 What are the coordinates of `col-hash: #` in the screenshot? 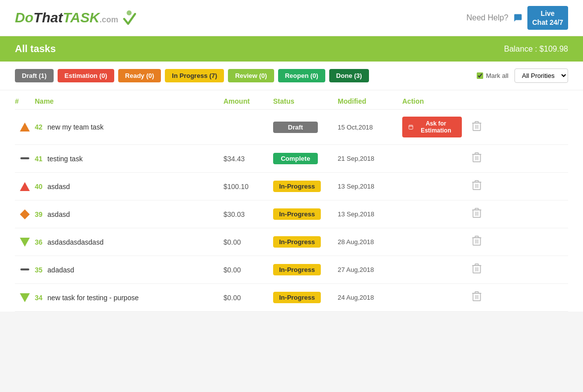 It's located at (25, 101).